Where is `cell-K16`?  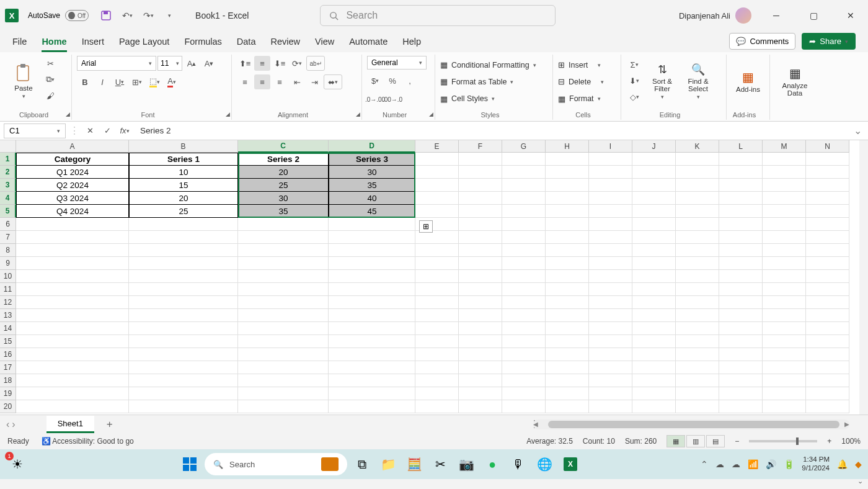
cell-K16 is located at coordinates (698, 355).